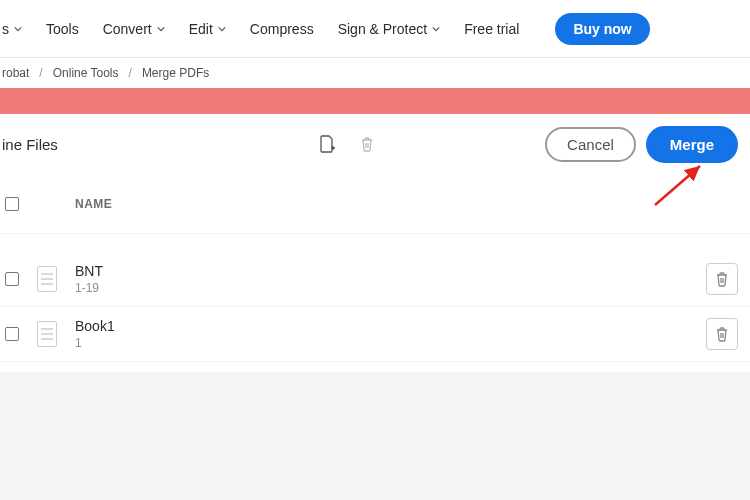  Describe the element at coordinates (282, 29) in the screenshot. I see `nav-compress: Compress` at that location.